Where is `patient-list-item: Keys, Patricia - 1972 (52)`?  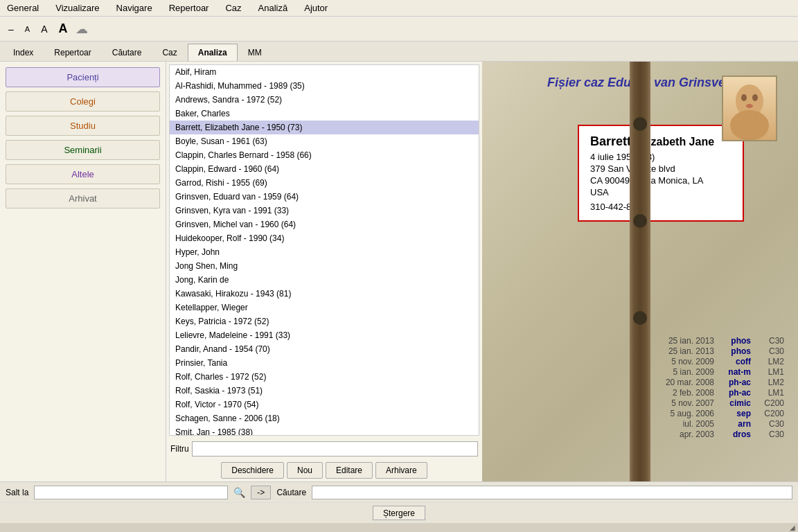 patient-list-item: Keys, Patricia - 1972 (52) is located at coordinates (324, 321).